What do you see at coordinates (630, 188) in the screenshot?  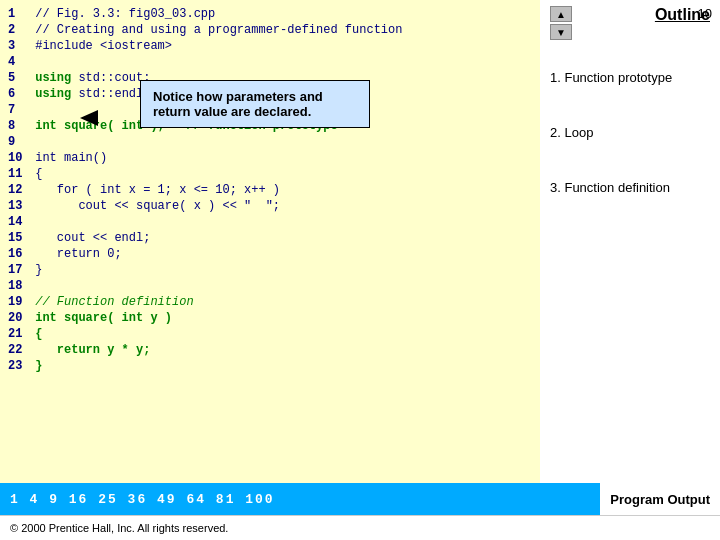 I see `outline-item-3: 3. Function definition` at bounding box center [630, 188].